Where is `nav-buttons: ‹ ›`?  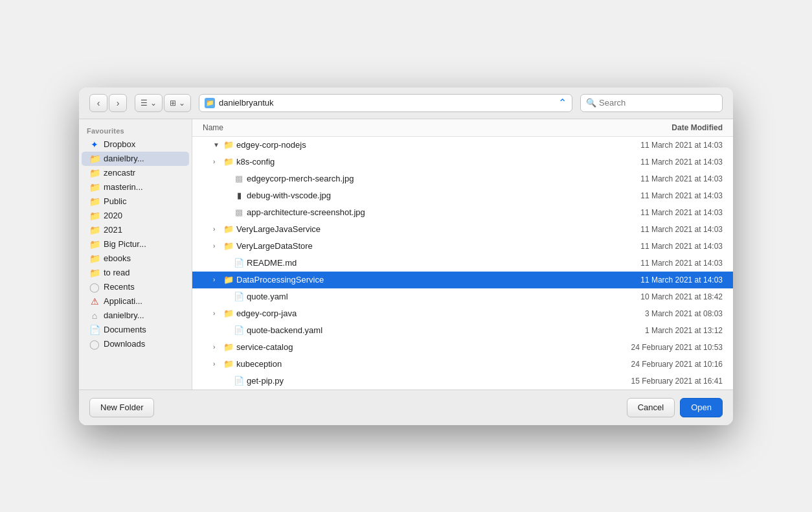
nav-buttons: ‹ › is located at coordinates (108, 103).